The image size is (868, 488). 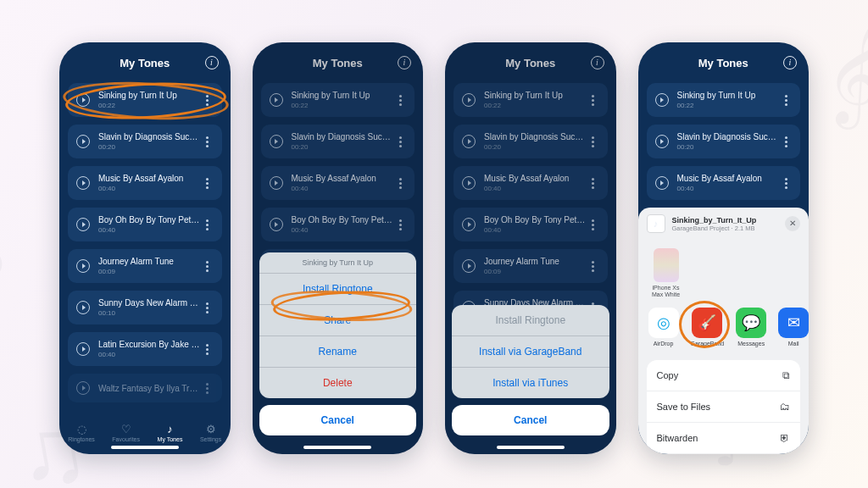 I want to click on share-app-mail: ✉Mail, so click(x=793, y=327).